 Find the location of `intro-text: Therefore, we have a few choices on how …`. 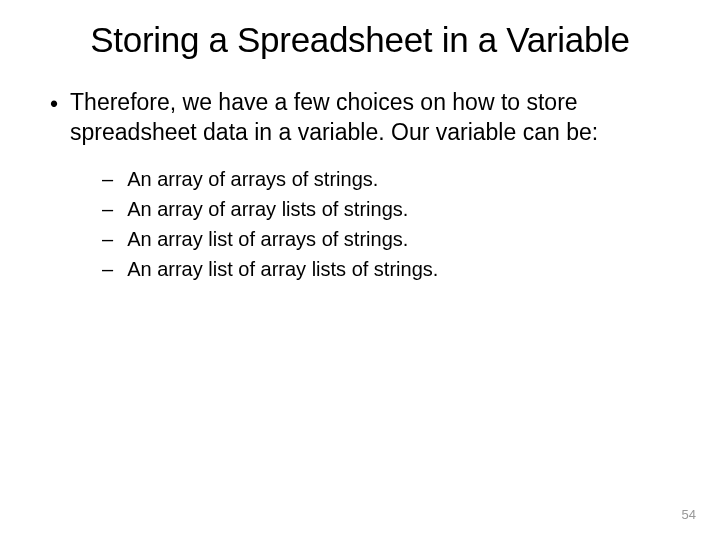

intro-text: Therefore, we have a few choices on how … is located at coordinates (375, 118).